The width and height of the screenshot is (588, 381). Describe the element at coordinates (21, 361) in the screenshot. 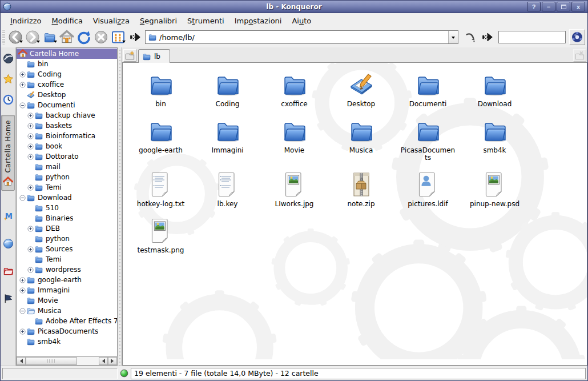

I see `scroll-left-button` at that location.